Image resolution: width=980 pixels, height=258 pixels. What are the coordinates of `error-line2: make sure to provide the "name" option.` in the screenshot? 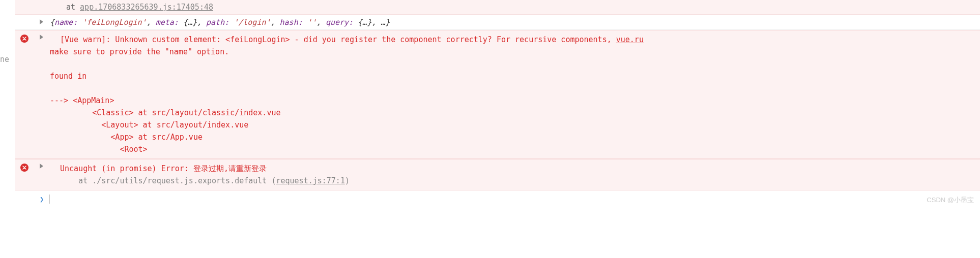 It's located at (139, 52).